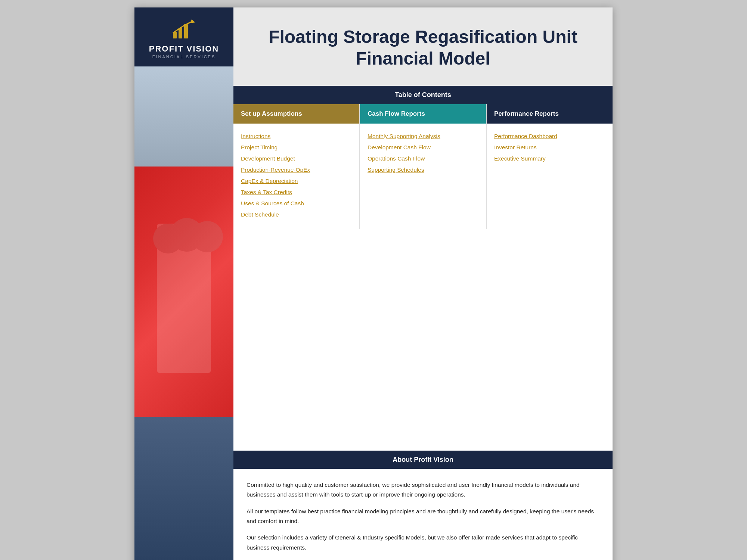 The height and width of the screenshot is (560, 747). Describe the element at coordinates (297, 181) in the screenshot. I see `link-capex-depreciation: CapEx & Depreciation` at that location.